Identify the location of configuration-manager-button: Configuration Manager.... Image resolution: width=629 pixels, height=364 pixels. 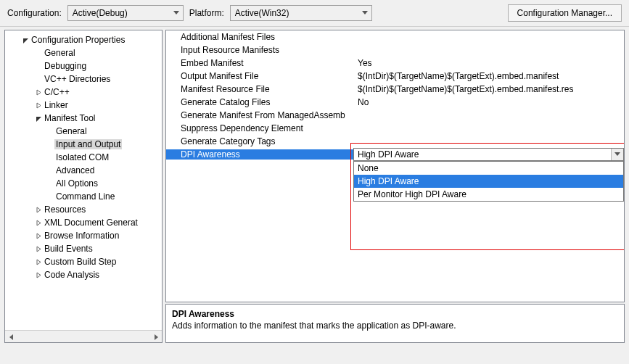
(564, 13).